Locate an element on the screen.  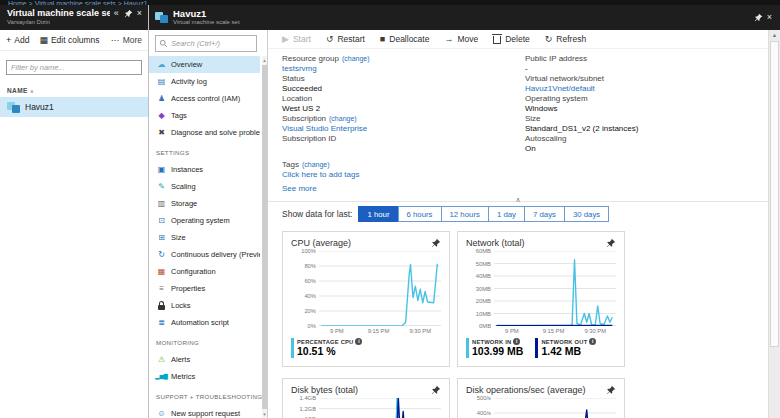
delete-button: Delete is located at coordinates (512, 39).